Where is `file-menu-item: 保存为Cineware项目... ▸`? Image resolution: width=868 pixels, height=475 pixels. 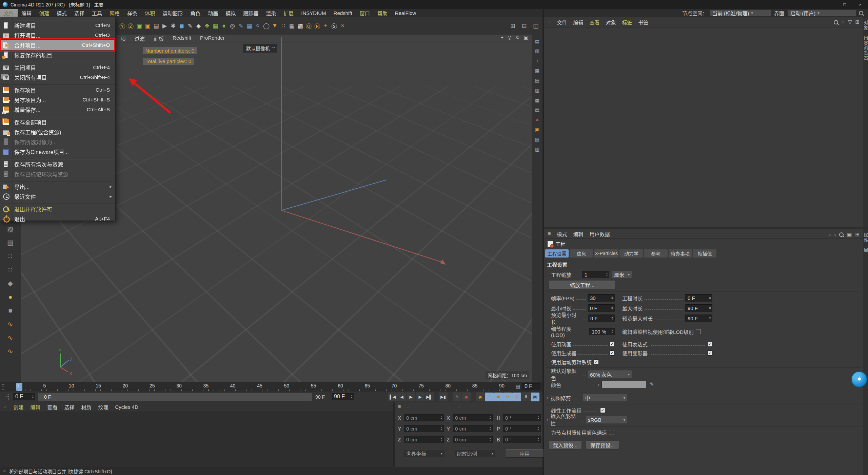 file-menu-item: 保存为Cineware项目... ▸ is located at coordinates (58, 151).